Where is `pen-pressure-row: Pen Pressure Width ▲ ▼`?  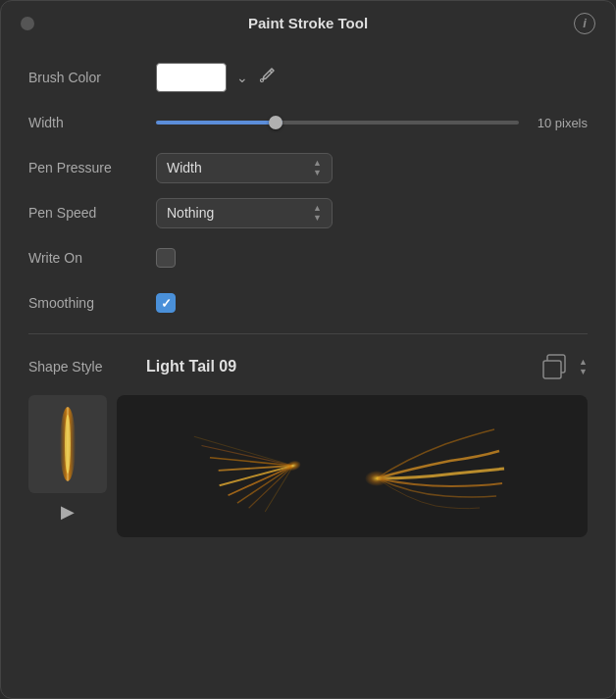 pen-pressure-row: Pen Pressure Width ▲ ▼ is located at coordinates (308, 168).